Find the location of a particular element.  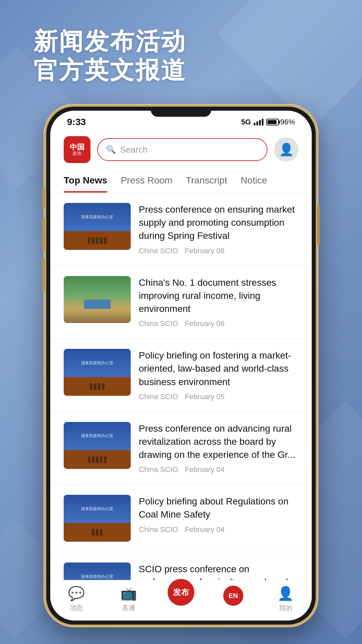

news-title-1: Press conference on ensuring market supp… is located at coordinates (219, 223).